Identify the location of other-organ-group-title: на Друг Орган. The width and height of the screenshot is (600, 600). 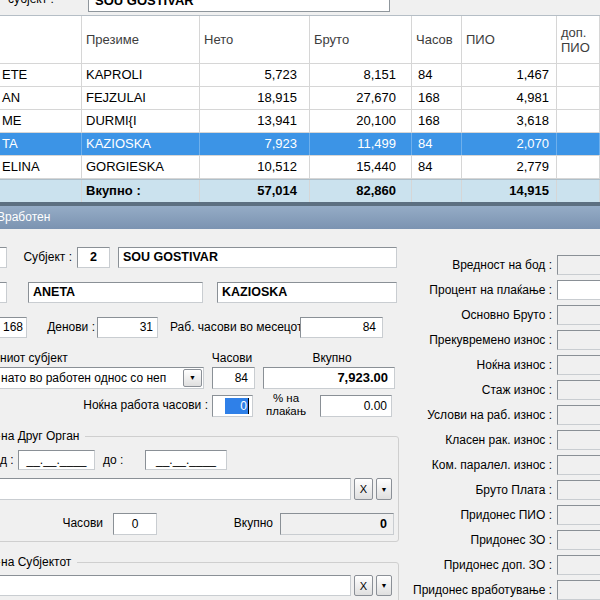
(43, 436).